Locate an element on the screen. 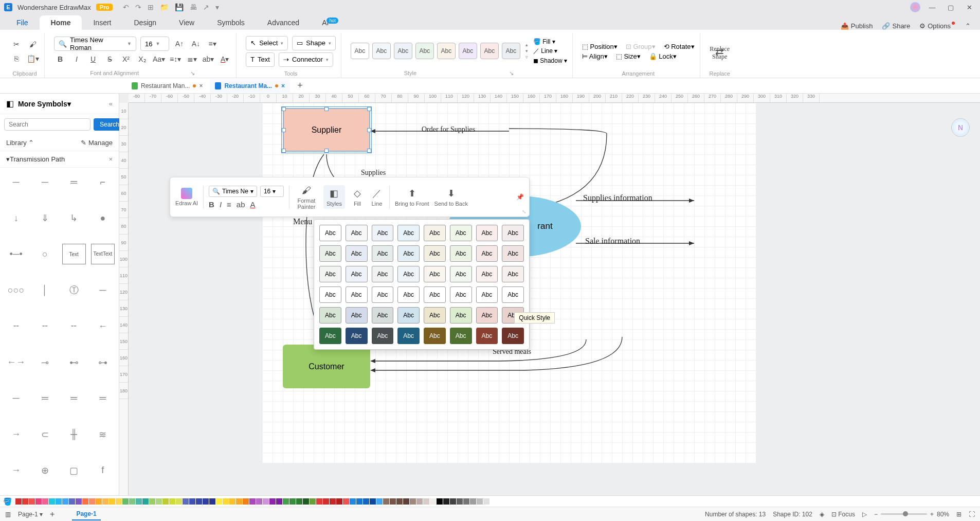 The width and height of the screenshot is (980, 521). close-tab-icon: × is located at coordinates (283, 86).